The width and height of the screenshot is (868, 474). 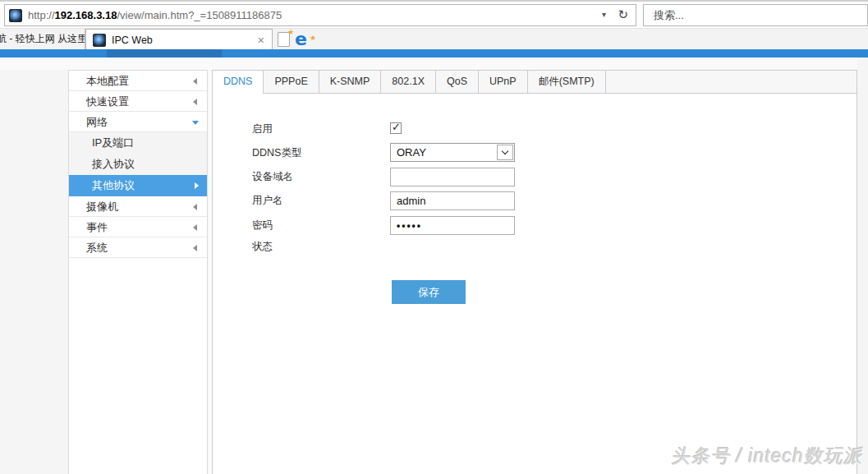 What do you see at coordinates (43, 39) in the screenshot?
I see `browser-tab-navigation: 航 - 轻快上网 从这里开...` at bounding box center [43, 39].